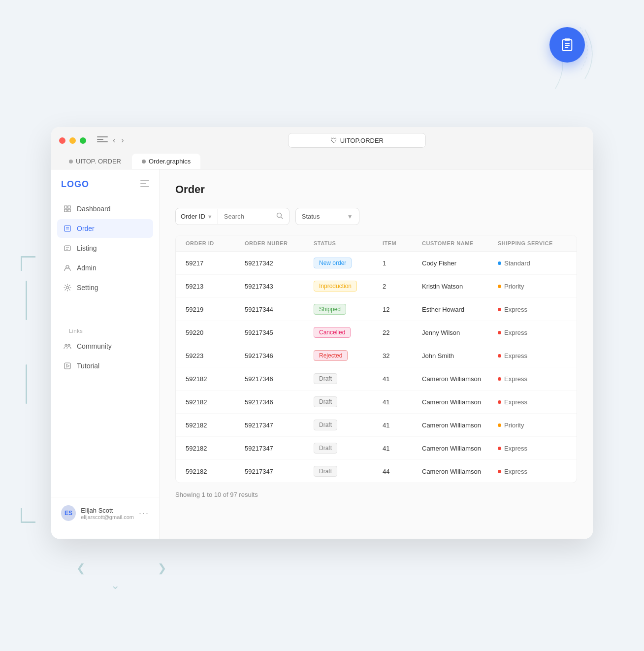  What do you see at coordinates (331, 356) in the screenshot?
I see `status-badge: Rejected` at bounding box center [331, 356].